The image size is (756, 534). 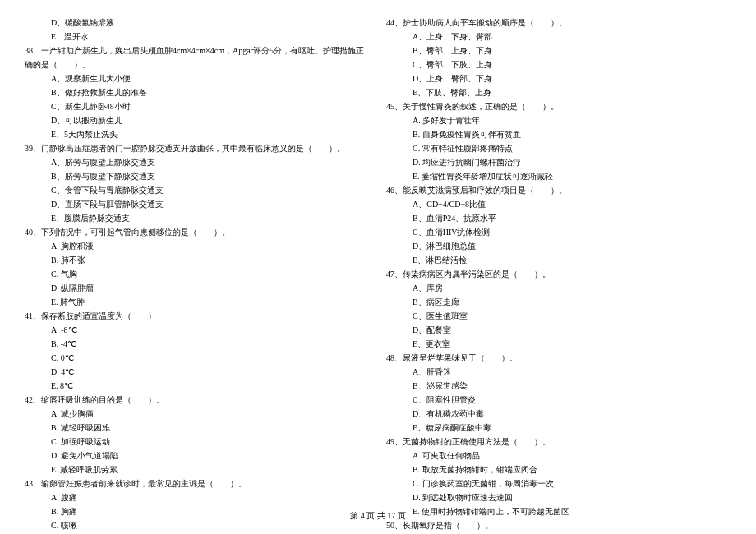 What do you see at coordinates (394, 274) in the screenshot?
I see `question-number: 47、` at bounding box center [394, 274].